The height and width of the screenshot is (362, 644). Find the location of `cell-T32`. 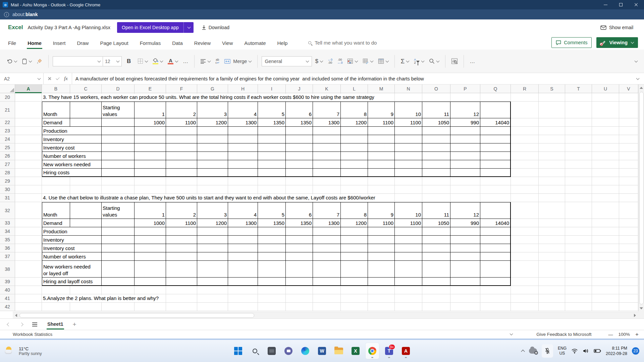

cell-T32 is located at coordinates (579, 210).